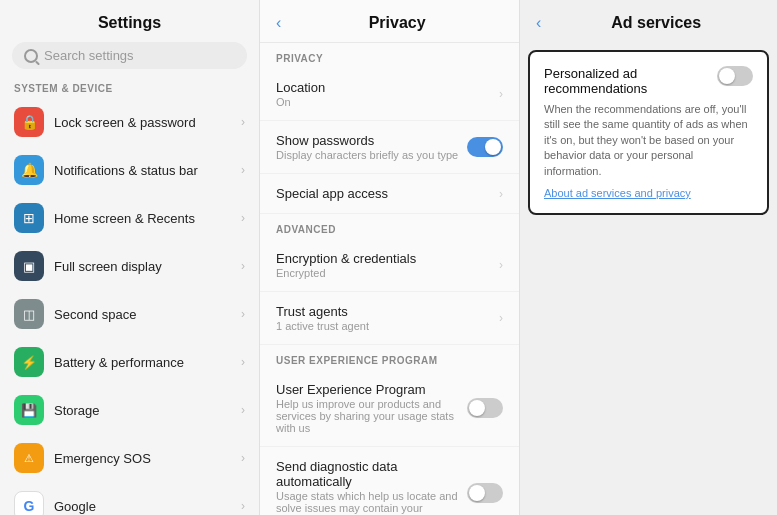  I want to click on middle-title: Privacy, so click(397, 23).